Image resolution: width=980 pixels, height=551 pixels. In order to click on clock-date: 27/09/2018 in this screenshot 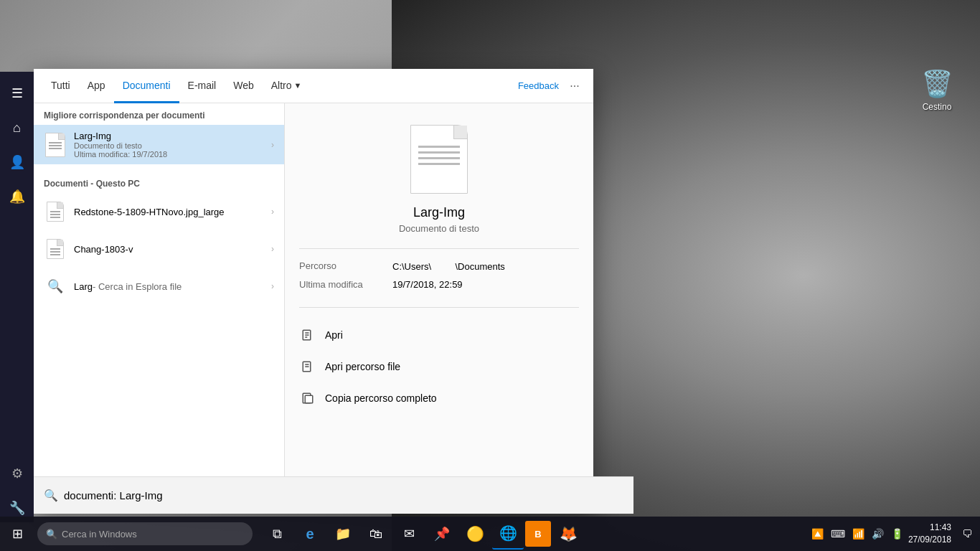, I will do `click(930, 540)`.